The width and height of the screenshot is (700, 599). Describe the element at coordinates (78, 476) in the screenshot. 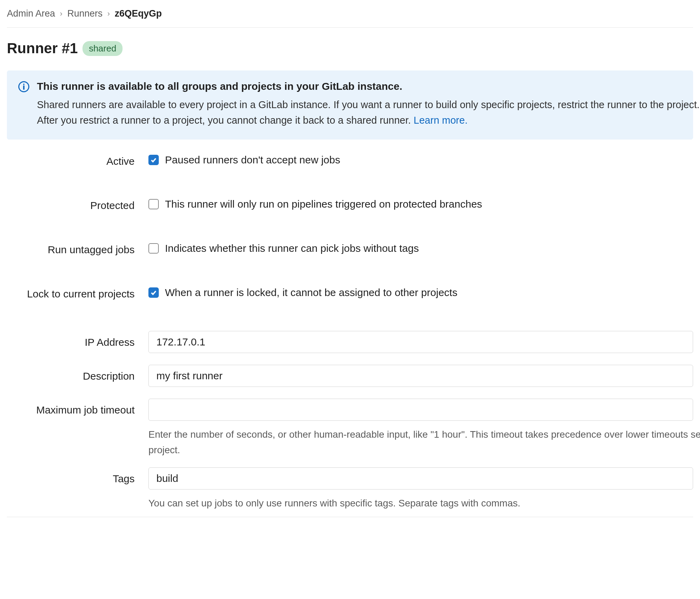

I see `label-tags: Tags` at that location.